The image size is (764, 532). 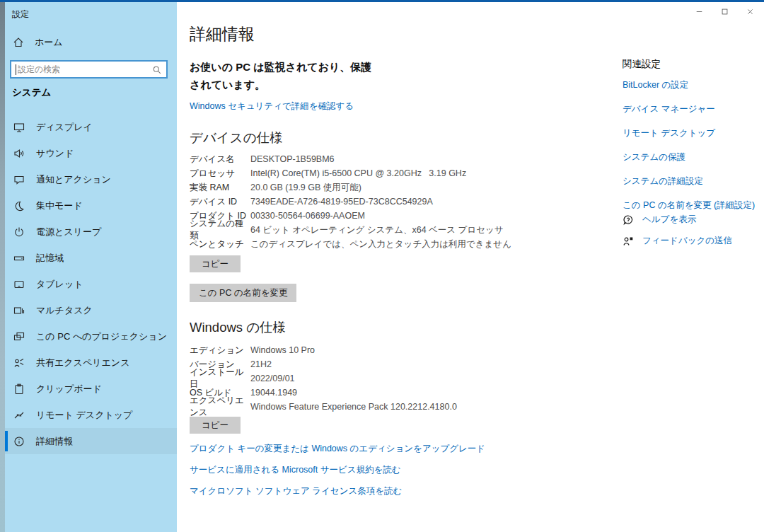 What do you see at coordinates (215, 425) in the screenshot?
I see `copy-windows-spec-button: コピー` at bounding box center [215, 425].